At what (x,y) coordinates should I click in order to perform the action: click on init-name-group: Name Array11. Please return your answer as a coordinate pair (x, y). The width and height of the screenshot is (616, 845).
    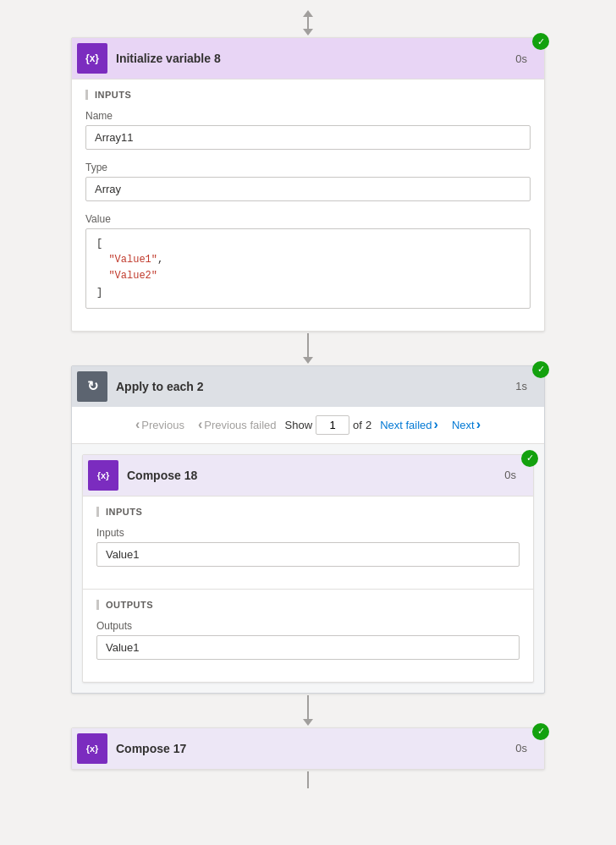
    Looking at the image, I should click on (308, 130).